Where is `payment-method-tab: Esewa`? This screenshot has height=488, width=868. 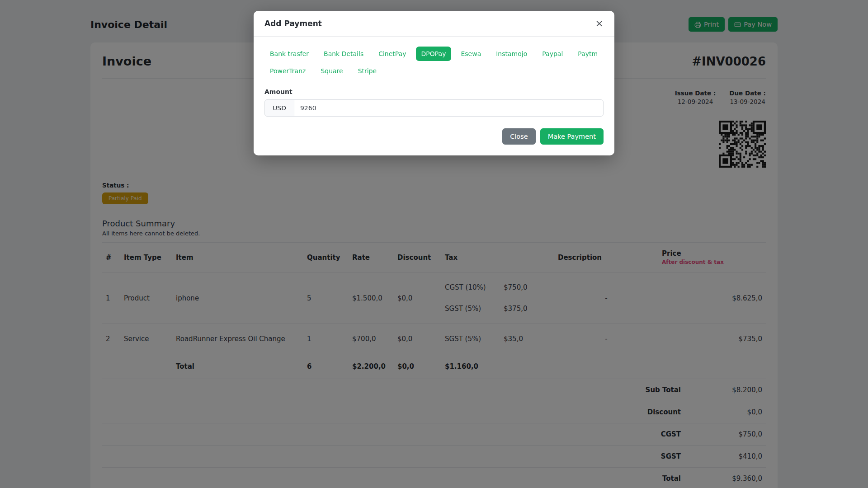 payment-method-tab: Esewa is located at coordinates (471, 54).